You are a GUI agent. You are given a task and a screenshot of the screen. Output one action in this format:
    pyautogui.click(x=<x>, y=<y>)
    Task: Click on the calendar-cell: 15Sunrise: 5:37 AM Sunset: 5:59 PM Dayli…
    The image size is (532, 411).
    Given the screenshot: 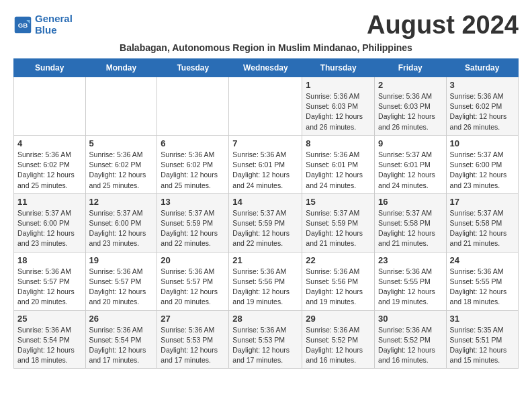 What is the action you would take?
    pyautogui.click(x=339, y=223)
    